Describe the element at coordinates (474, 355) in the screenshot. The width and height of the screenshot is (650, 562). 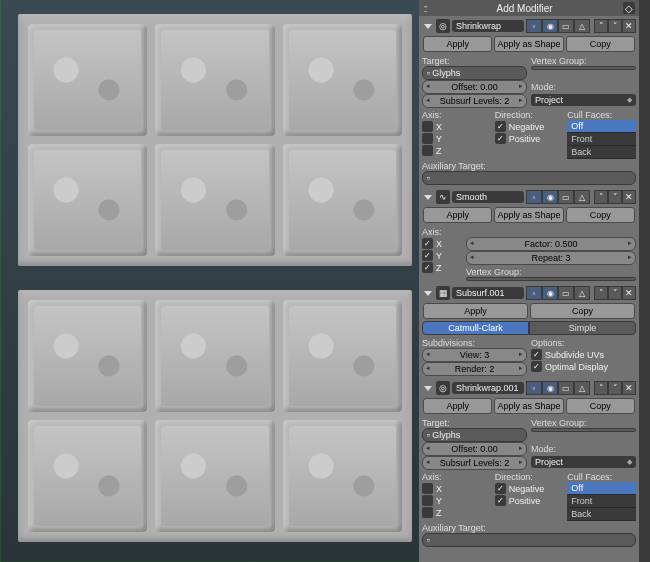
I see `view-spinner: View: 3` at that location.